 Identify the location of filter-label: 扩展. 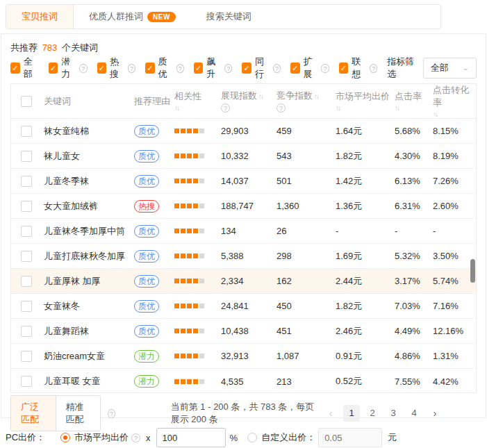
(311, 68).